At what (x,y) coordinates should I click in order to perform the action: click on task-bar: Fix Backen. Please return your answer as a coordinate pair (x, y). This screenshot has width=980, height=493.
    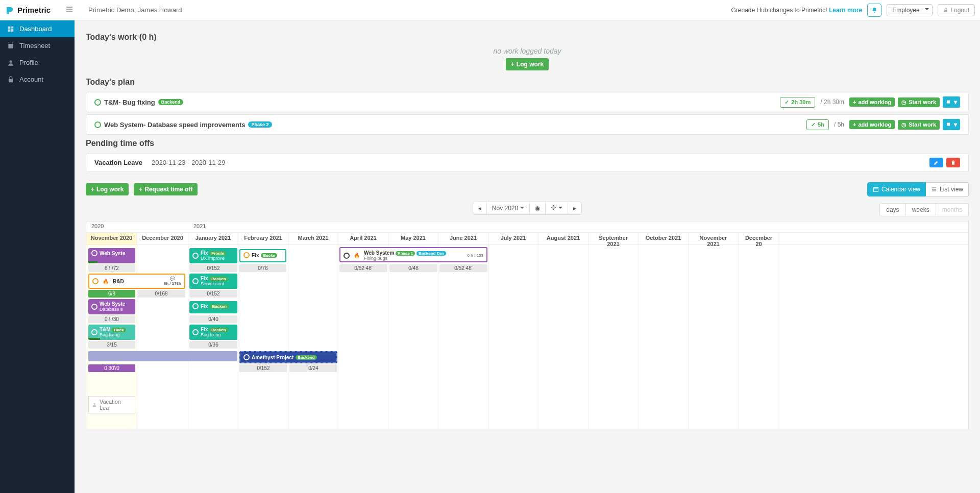
    Looking at the image, I should click on (213, 307).